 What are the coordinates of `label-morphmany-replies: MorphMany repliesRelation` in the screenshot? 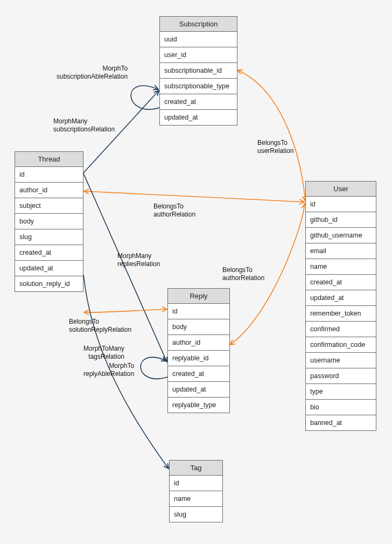 It's located at (139, 260).